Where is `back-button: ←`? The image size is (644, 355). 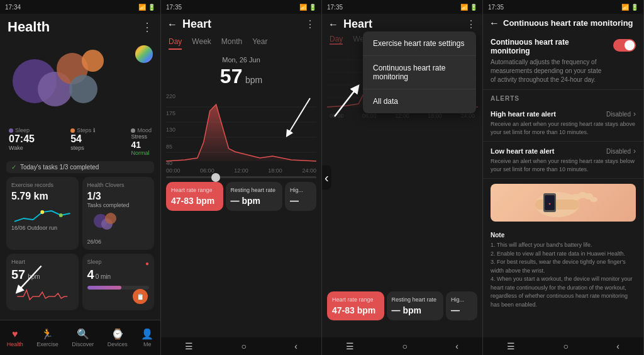
back-button: ← is located at coordinates (172, 25).